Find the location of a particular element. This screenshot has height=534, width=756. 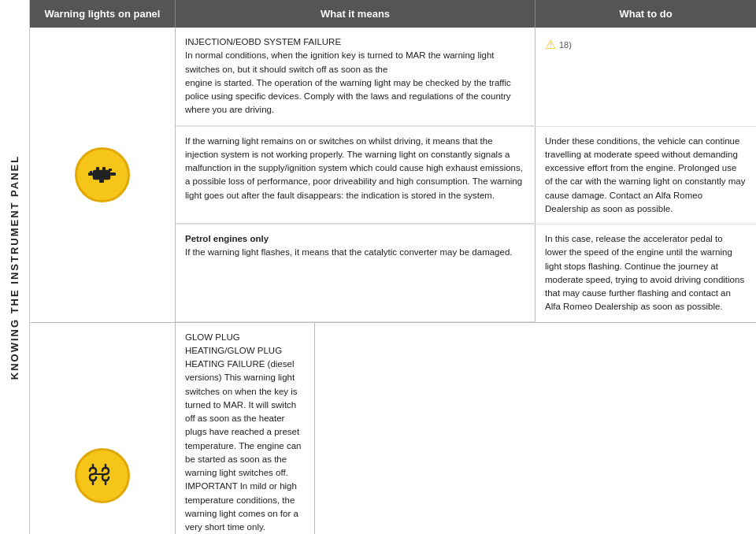

section1-action1: ⚠ 18) is located at coordinates (646, 77).